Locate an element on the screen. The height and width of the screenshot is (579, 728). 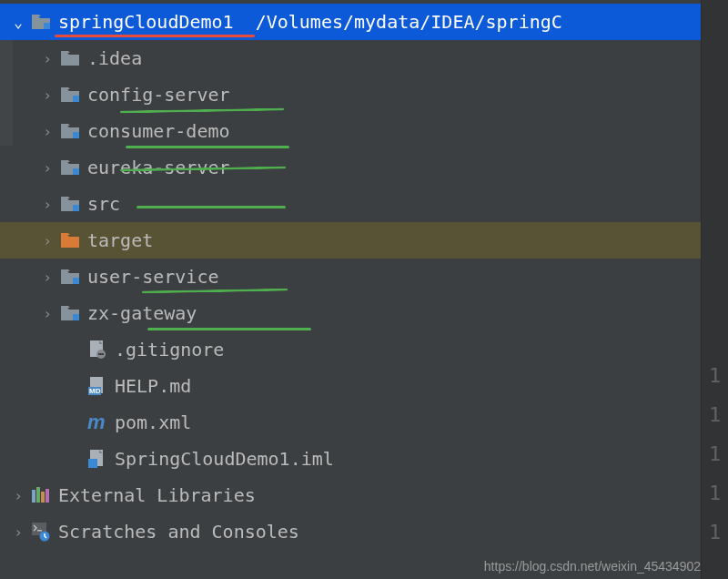
chevron-down-icon: ⌄ is located at coordinates (18, 22).